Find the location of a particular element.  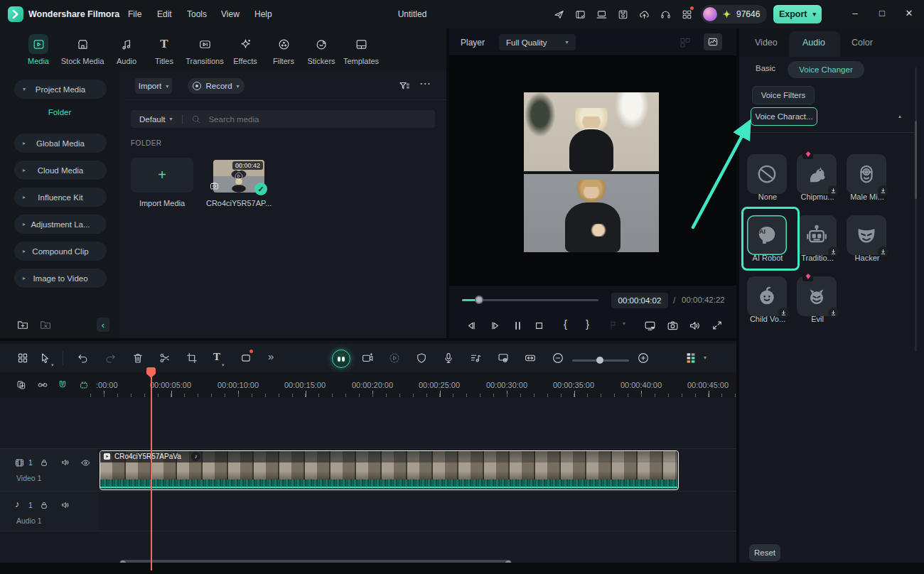

avatar is located at coordinates (710, 14).